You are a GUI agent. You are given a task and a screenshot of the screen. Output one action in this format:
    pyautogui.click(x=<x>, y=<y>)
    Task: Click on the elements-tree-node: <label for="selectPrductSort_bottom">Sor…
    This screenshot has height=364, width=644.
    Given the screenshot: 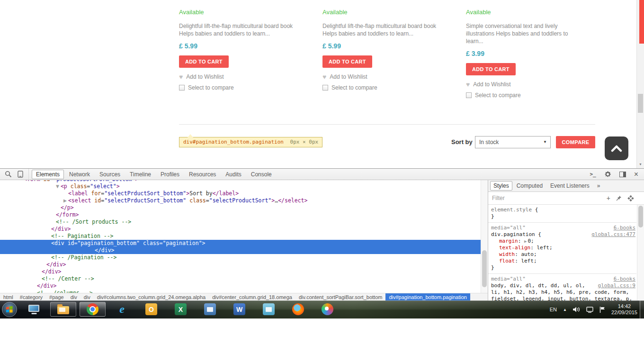 What is the action you would take?
    pyautogui.click(x=241, y=193)
    